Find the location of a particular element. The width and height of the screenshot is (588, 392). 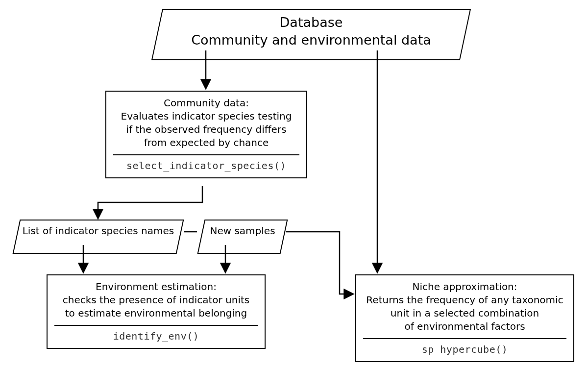

niche-line1: Niche approximation: is located at coordinates (465, 287).